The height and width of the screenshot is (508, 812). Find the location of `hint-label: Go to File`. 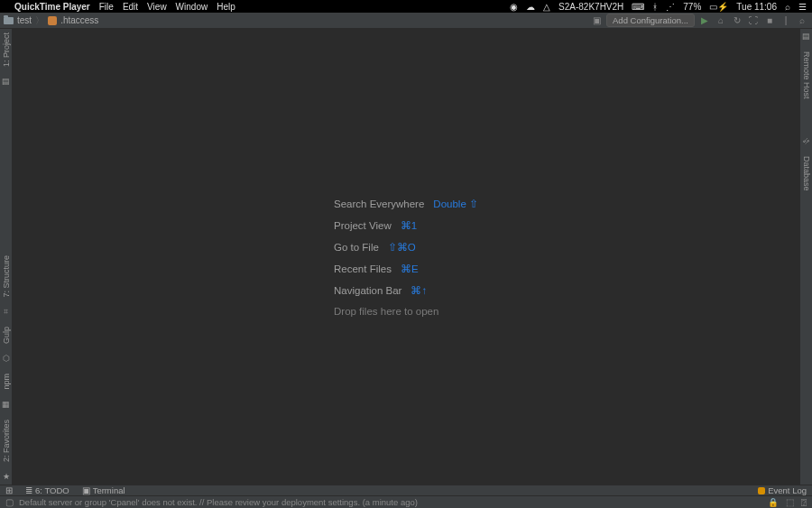

hint-label: Go to File is located at coordinates (356, 247).